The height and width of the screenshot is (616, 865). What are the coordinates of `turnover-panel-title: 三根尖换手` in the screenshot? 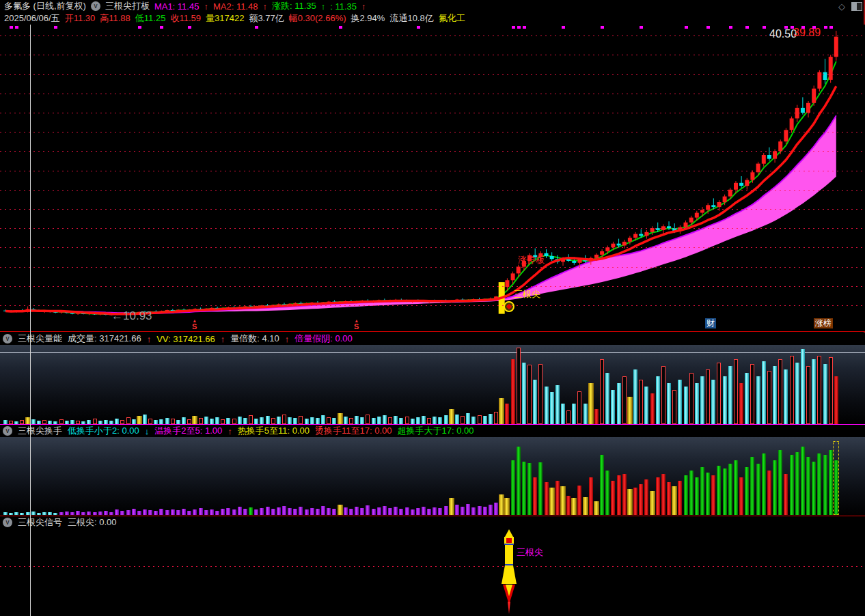 It's located at (40, 431).